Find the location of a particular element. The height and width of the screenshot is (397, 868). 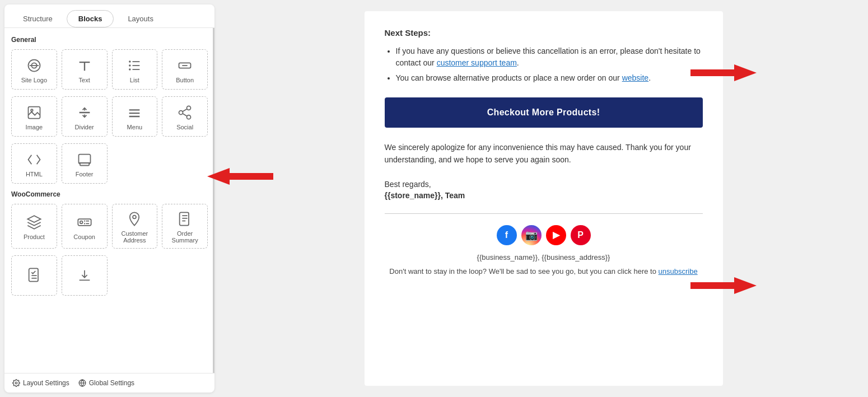

block-order-summary: Order Summary is located at coordinates (185, 226).